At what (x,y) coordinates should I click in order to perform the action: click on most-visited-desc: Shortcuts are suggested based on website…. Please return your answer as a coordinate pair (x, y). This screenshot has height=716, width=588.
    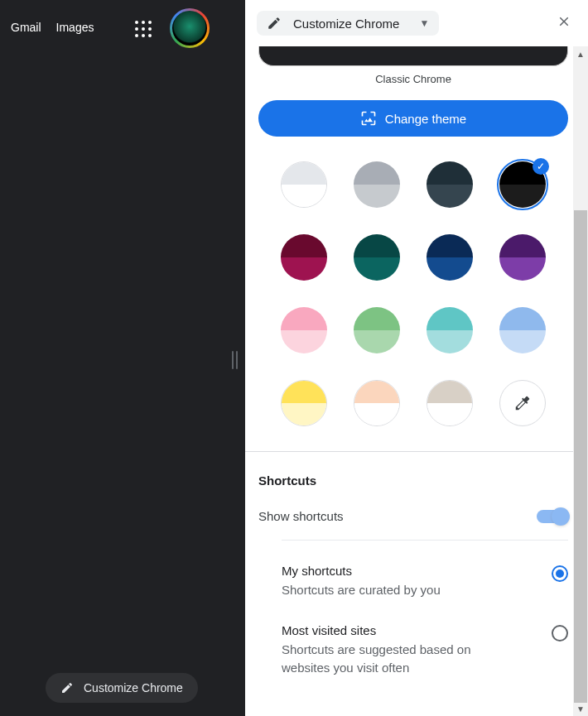
    Looking at the image, I should click on (389, 659).